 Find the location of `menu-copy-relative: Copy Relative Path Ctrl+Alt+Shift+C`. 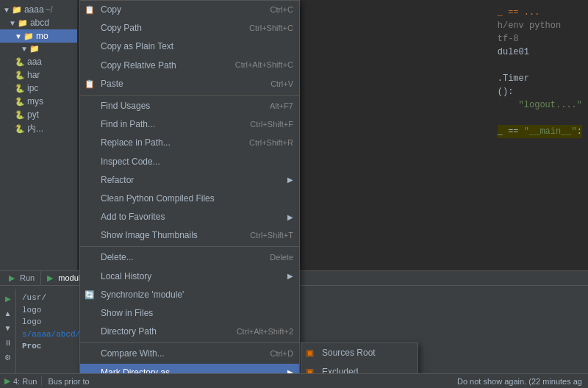

menu-copy-relative: Copy Relative Path Ctrl+Alt+Shift+C is located at coordinates (190, 66).